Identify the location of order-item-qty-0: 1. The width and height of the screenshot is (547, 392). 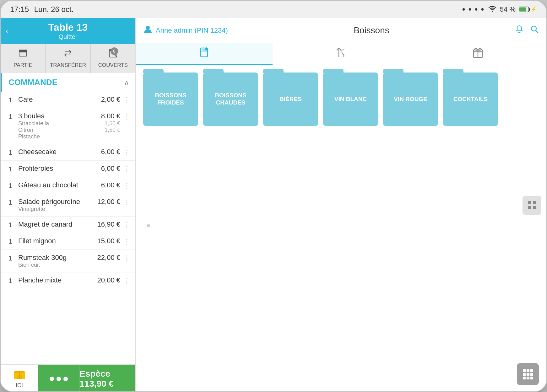
(10, 100).